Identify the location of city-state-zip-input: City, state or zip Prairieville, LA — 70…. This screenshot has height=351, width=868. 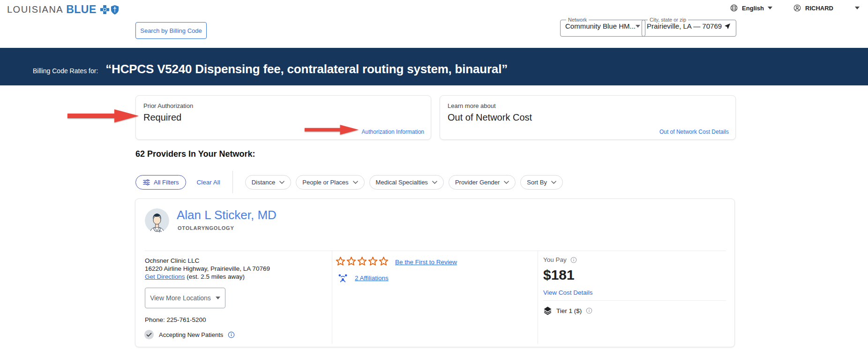
(689, 27).